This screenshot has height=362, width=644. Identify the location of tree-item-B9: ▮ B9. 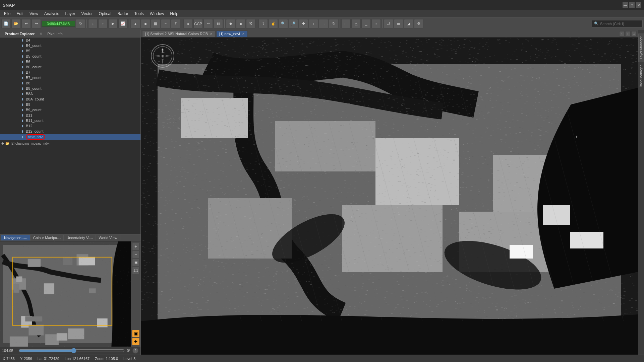
(70, 104).